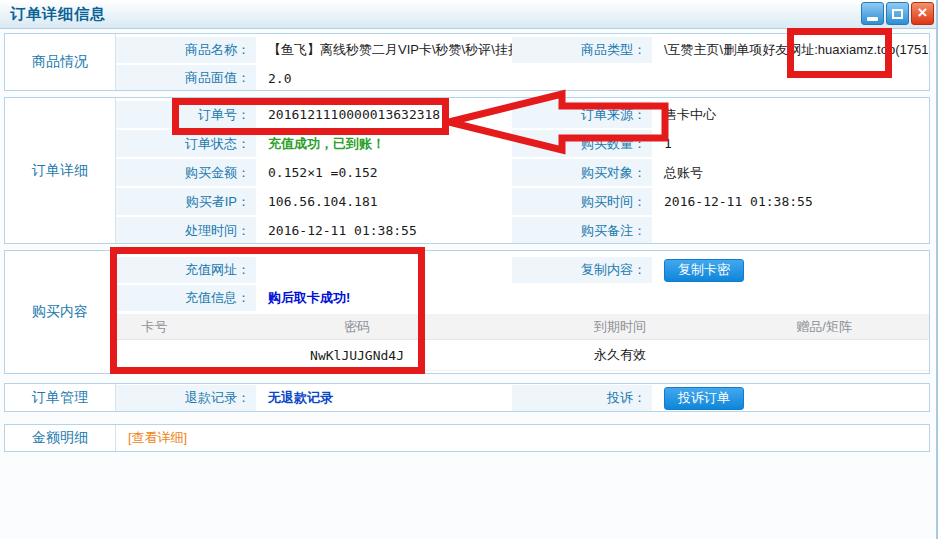 This screenshot has width=938, height=539. Describe the element at coordinates (704, 398) in the screenshot. I see `complaint-order-button: 投诉订单` at that location.